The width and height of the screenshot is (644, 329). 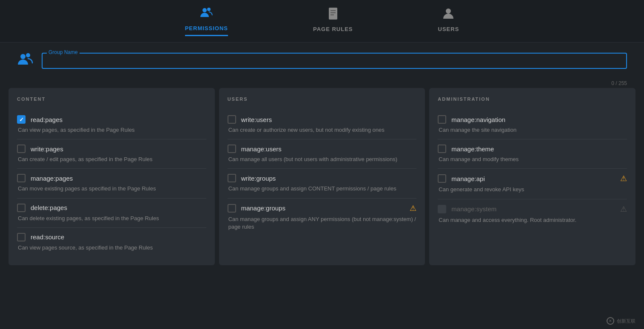 I want to click on group-avatar-icon, so click(x=25, y=60).